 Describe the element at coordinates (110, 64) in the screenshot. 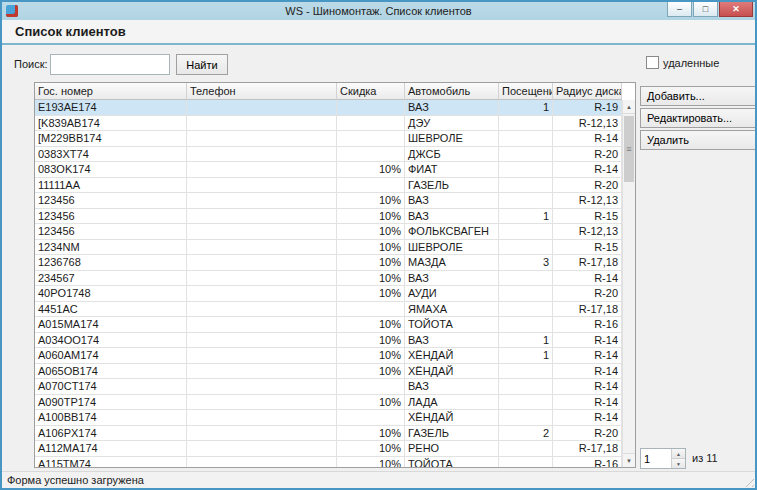

I see `search-input` at that location.